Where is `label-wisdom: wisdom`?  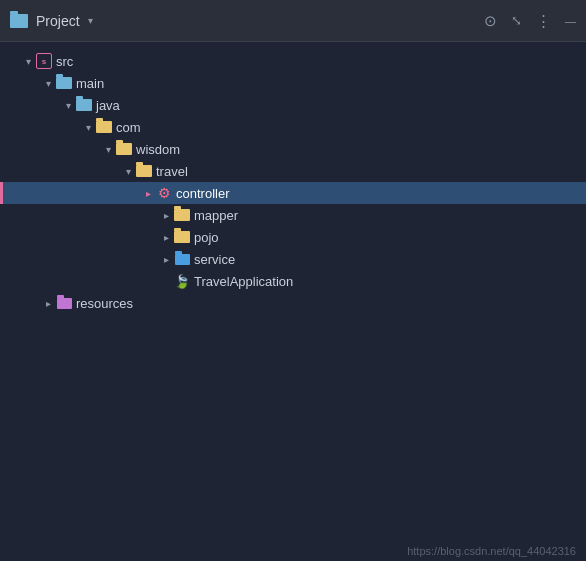 label-wisdom: wisdom is located at coordinates (158, 150).